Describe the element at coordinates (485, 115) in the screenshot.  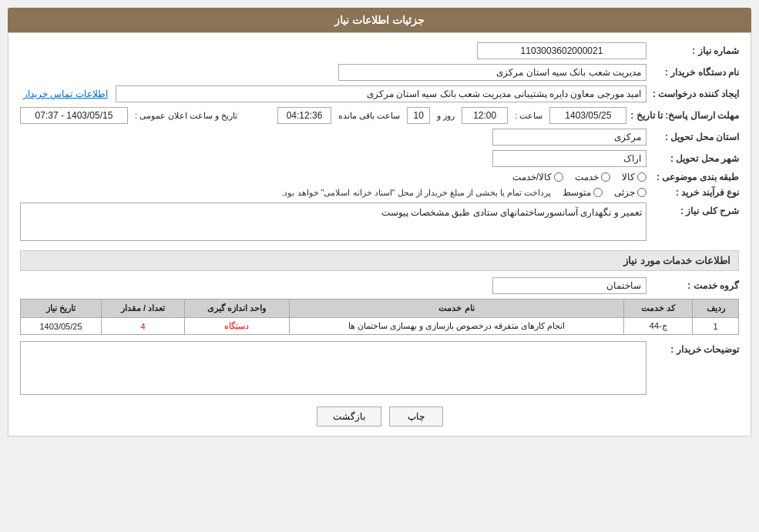
I see `saat-value: 12:00` at that location.